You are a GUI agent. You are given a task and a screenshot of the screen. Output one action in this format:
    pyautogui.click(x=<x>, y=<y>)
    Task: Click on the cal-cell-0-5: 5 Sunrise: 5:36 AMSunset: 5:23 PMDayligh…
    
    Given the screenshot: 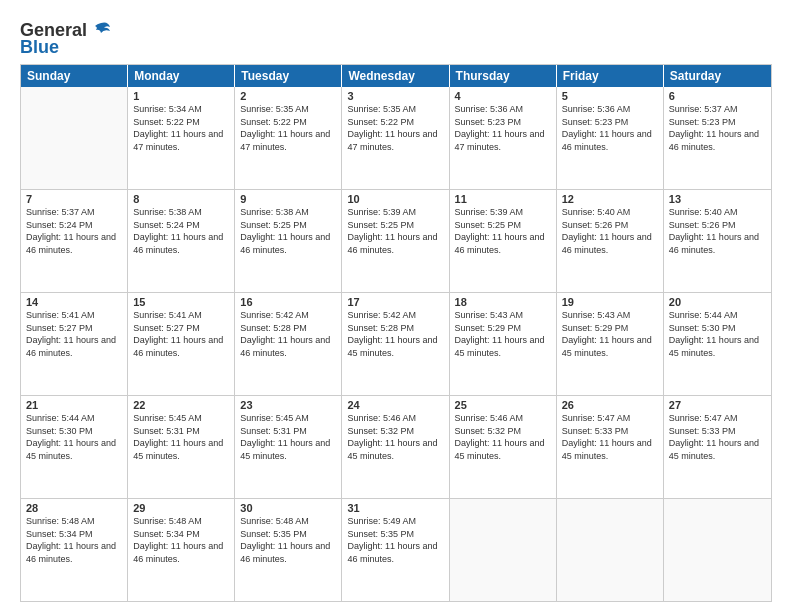 What is the action you would take?
    pyautogui.click(x=610, y=138)
    